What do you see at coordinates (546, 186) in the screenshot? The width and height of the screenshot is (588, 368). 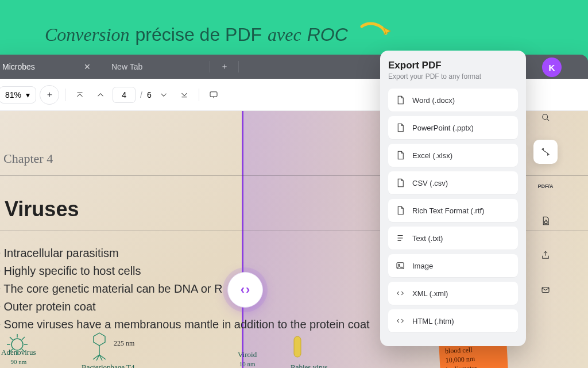 I see `pdfa-button: PDF/A` at bounding box center [546, 186].